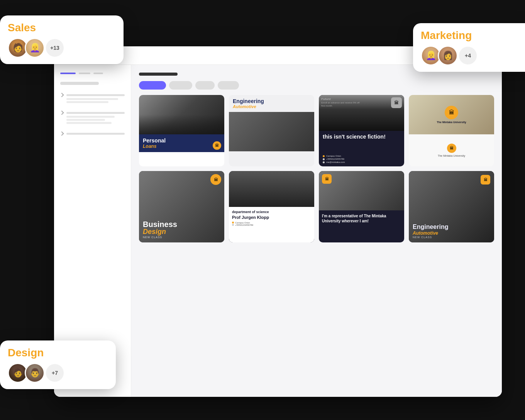 This screenshot has width=525, height=420. What do you see at coordinates (160, 237) in the screenshot?
I see `new-class-badge: NEW CLASS` at bounding box center [160, 237].